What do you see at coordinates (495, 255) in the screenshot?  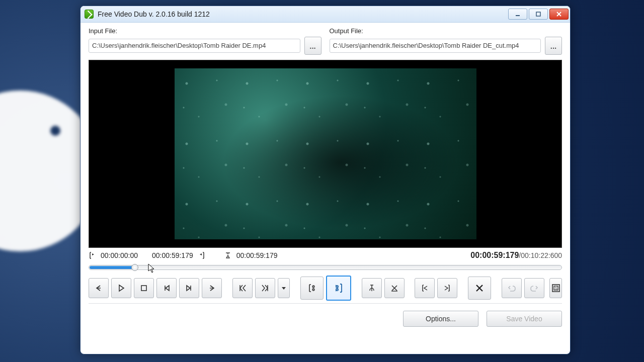 I see `current-time: 00:00:59:179` at bounding box center [495, 255].